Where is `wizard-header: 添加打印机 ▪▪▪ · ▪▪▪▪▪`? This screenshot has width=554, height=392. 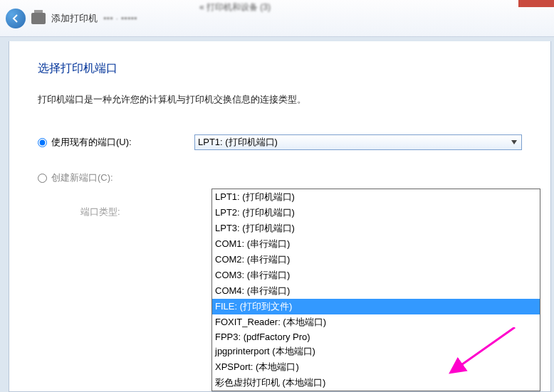 wizard-header: 添加打印机 ▪▪▪ · ▪▪▪▪▪ is located at coordinates (277, 18).